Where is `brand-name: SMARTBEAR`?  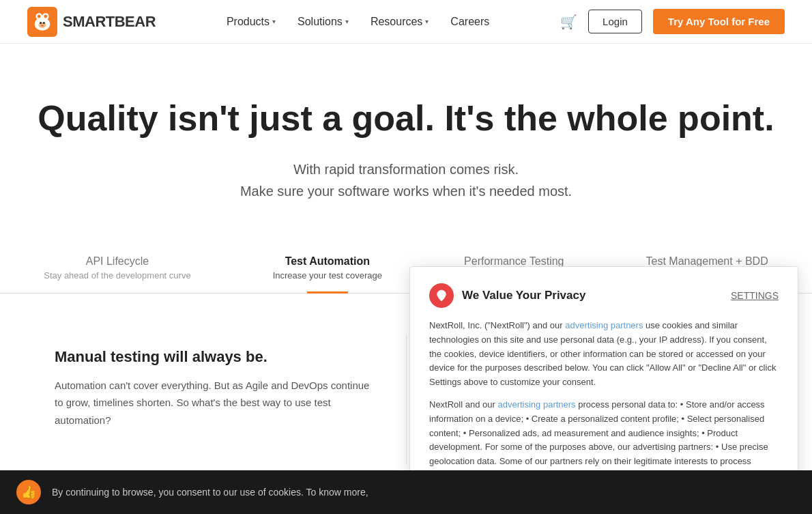 brand-name: SMARTBEAR is located at coordinates (109, 22).